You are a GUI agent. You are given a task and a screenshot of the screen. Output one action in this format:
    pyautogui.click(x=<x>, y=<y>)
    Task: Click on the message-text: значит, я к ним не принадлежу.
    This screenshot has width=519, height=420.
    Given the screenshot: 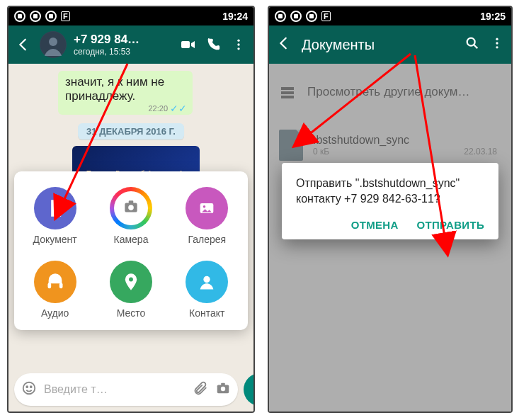 What is the action you would take?
    pyautogui.click(x=115, y=89)
    